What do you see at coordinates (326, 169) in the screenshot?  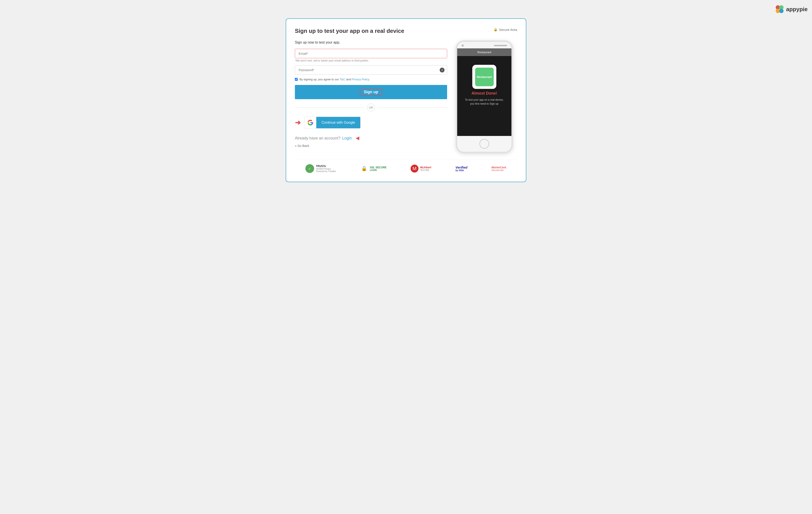 I see `truste-subtitle1: Verified Privacy` at bounding box center [326, 169].